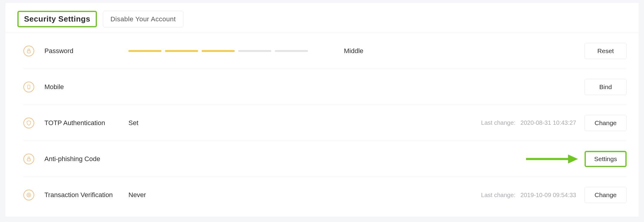  Describe the element at coordinates (548, 123) in the screenshot. I see `totp-meta-value: 2020-08-31 10:43:27` at that location.